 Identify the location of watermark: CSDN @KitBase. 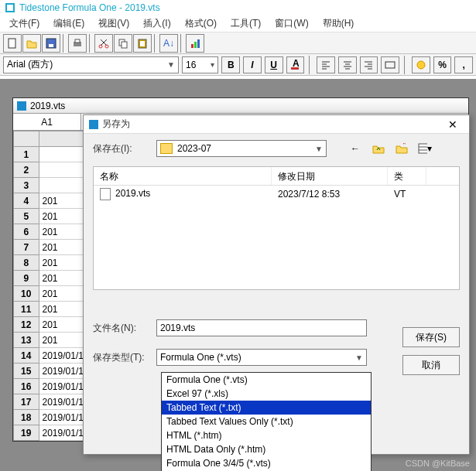
(438, 463).